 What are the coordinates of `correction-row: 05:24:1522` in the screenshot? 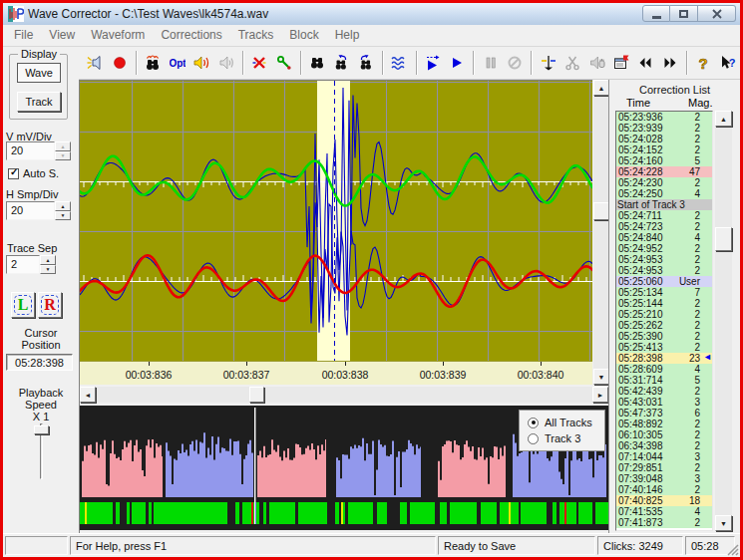 It's located at (664, 149).